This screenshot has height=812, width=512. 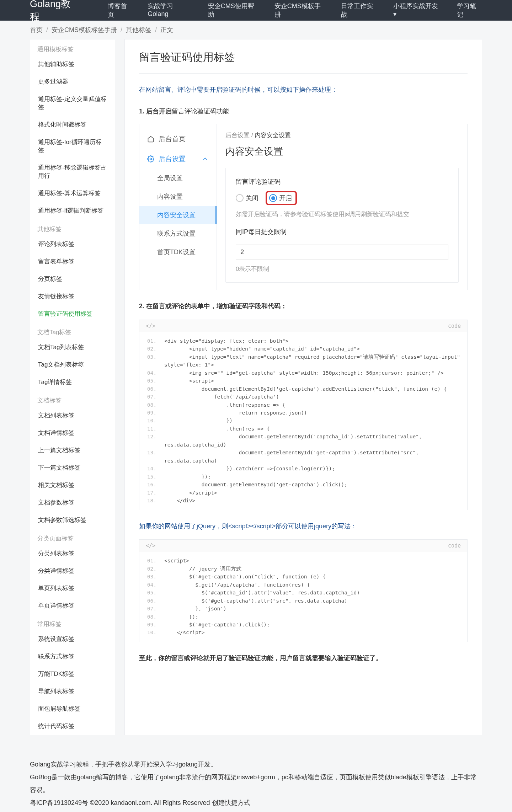 What do you see at coordinates (256, 784) in the screenshot?
I see `footer-line: GoBlog是一款由golang编写的博客，它使用了golang非常流行的网页框…` at bounding box center [256, 784].